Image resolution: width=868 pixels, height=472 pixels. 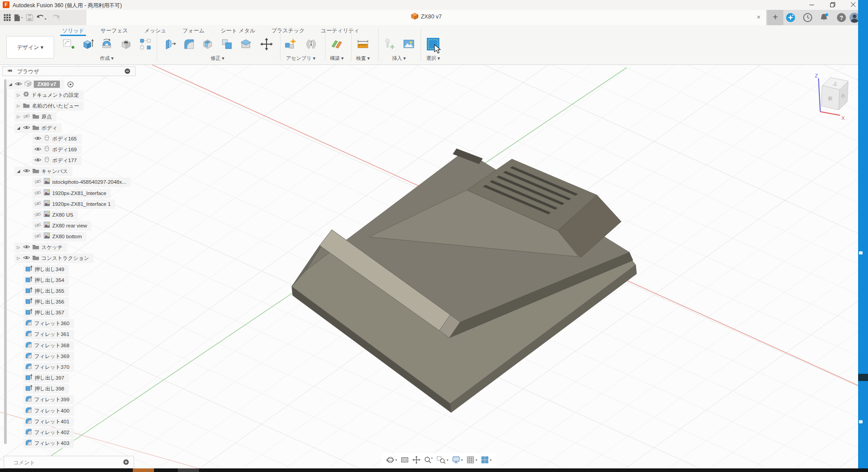 What do you see at coordinates (46, 269) in the screenshot?
I see `browser-tree-row: 押し出し349` at bounding box center [46, 269].